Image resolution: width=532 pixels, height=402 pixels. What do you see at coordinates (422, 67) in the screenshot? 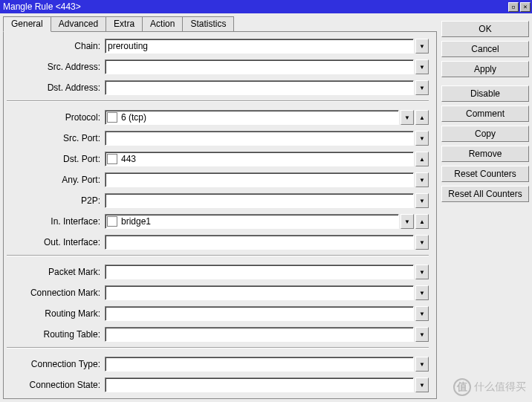
I see `src-address-expand-icon: ▼` at bounding box center [422, 67].